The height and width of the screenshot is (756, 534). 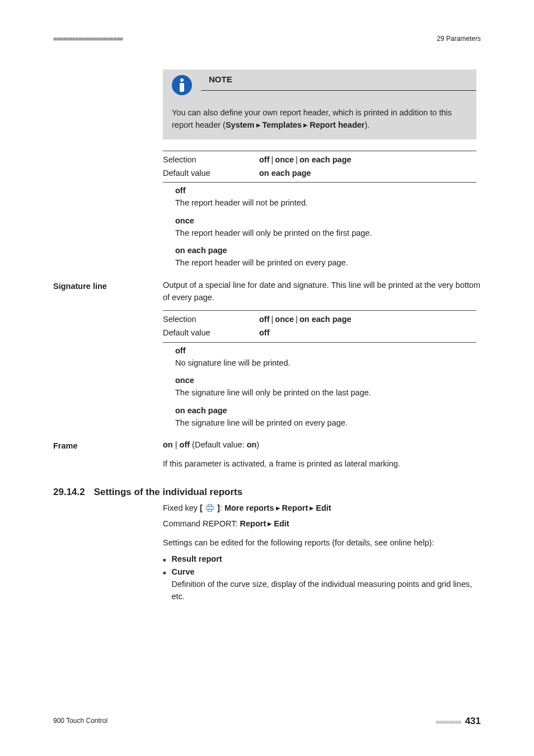 I want to click on footer-product: 900 Touch Control, so click(x=81, y=721).